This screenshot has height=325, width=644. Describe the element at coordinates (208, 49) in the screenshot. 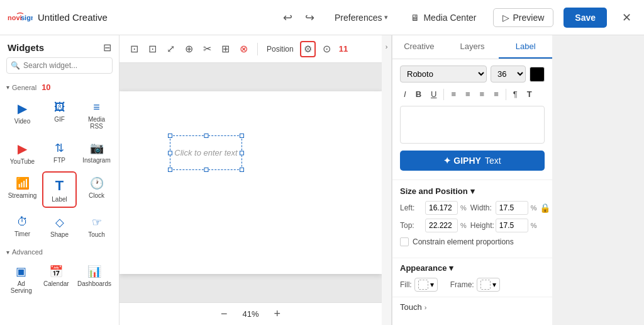

I see `cut-button: ✂` at that location.